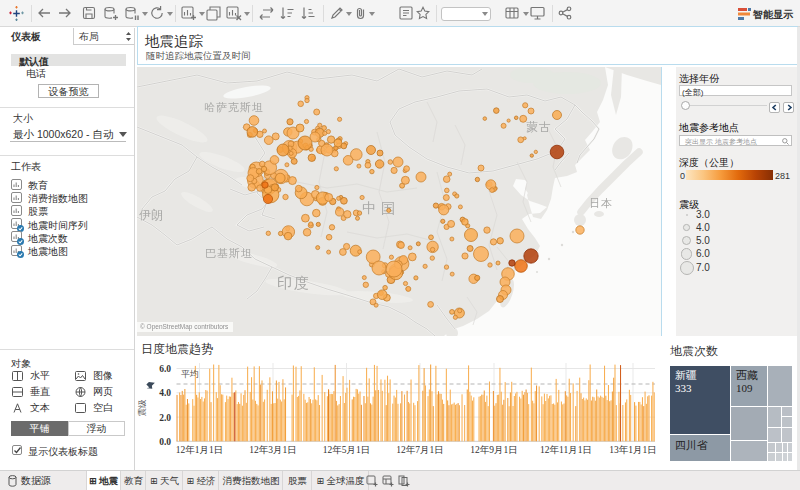 This screenshot has height=490, width=800. I want to click on svg-text: 日本, so click(601, 203).